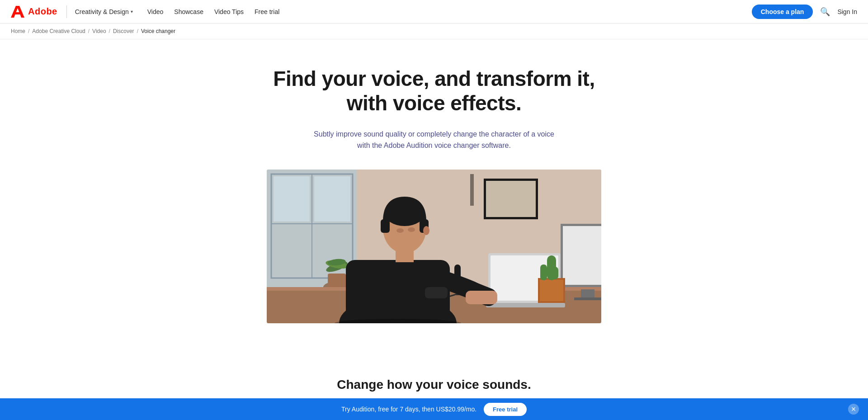 This screenshot has width=868, height=420. Describe the element at coordinates (434, 385) in the screenshot. I see `section-change-title: Change how your voice sounds.` at that location.